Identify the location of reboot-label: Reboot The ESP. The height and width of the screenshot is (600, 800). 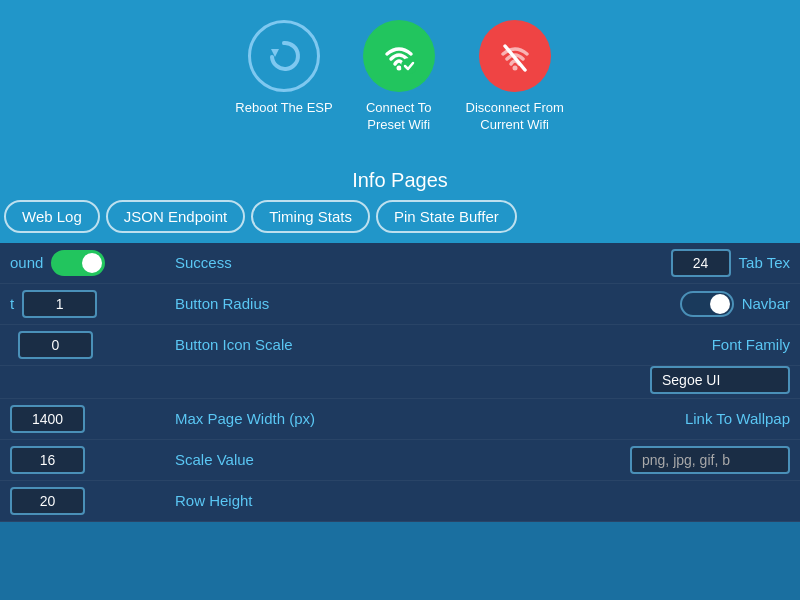
(284, 108).